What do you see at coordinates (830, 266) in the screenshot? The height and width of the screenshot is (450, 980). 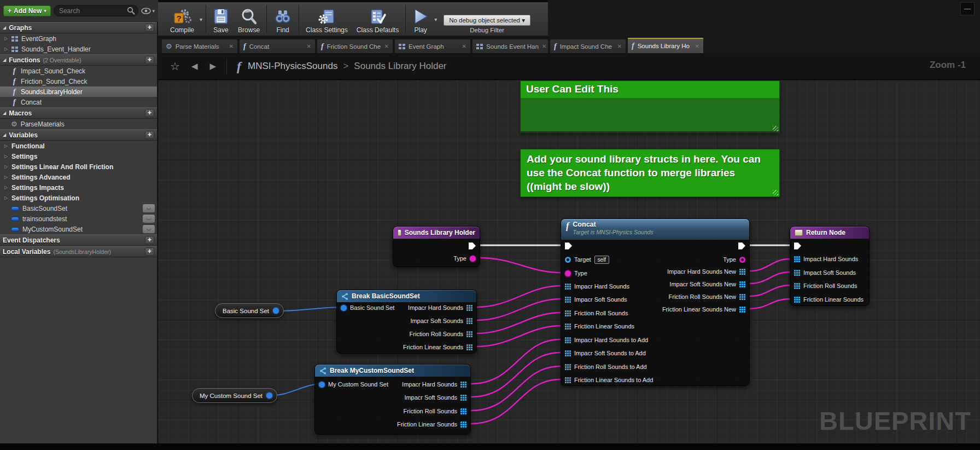 I see `node-return: Return Node Impact Hard Sounds Impact So…` at bounding box center [830, 266].